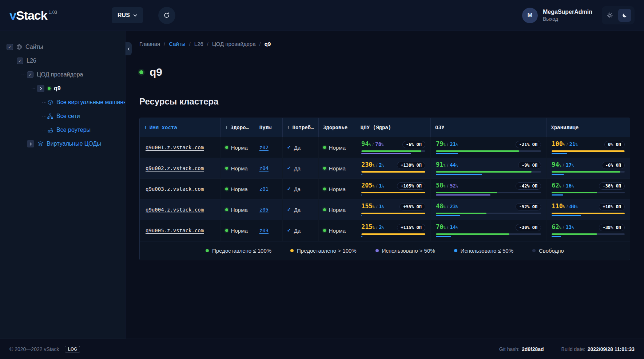 The height and width of the screenshot is (359, 644). I want to click on sidebar-item-all-vms: Все виртуальные машины, so click(63, 102).